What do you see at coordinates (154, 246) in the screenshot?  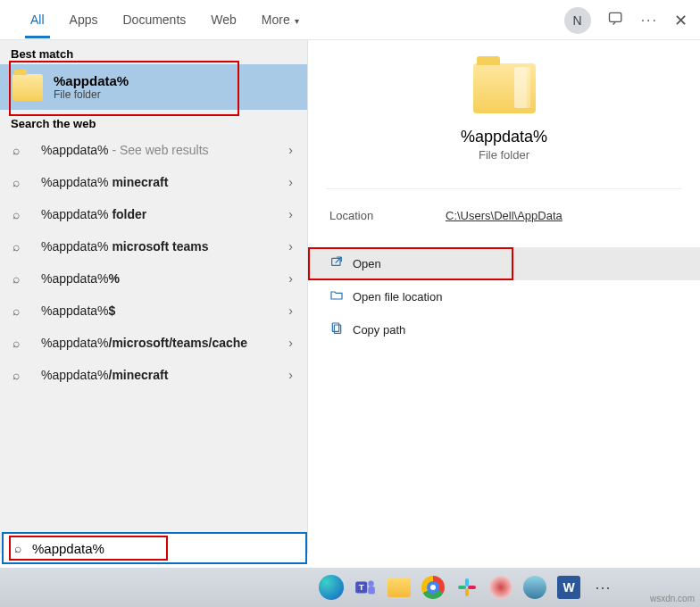 I see `web-suggestion: ⌕ %appdata% microsoft teams ›` at bounding box center [154, 246].